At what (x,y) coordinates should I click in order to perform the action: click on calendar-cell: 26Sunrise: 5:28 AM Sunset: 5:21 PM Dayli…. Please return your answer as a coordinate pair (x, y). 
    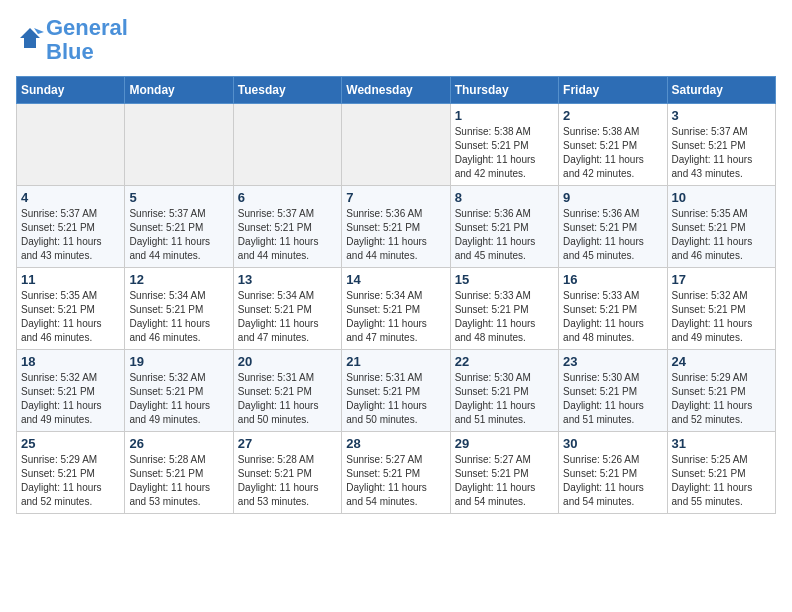
    Looking at the image, I should click on (179, 473).